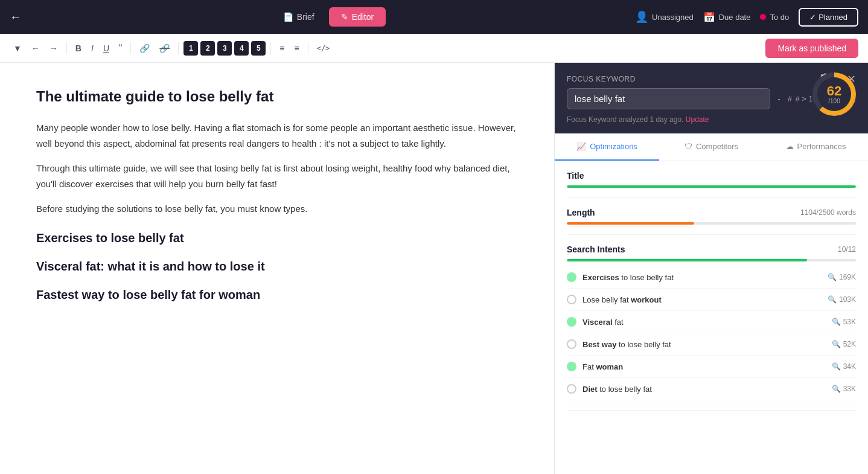 This screenshot has width=868, height=474. I want to click on heading1-btn: 1, so click(191, 48).